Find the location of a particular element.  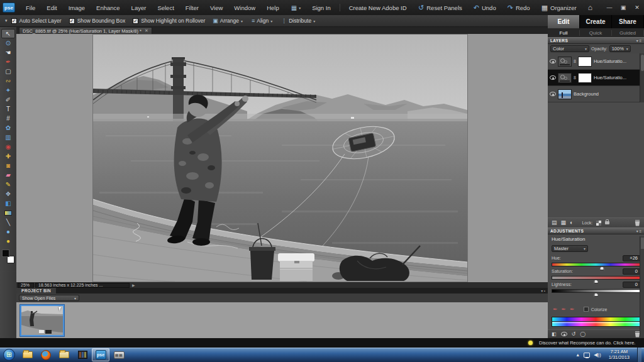

move-tool: ↖ is located at coordinates (8, 34).